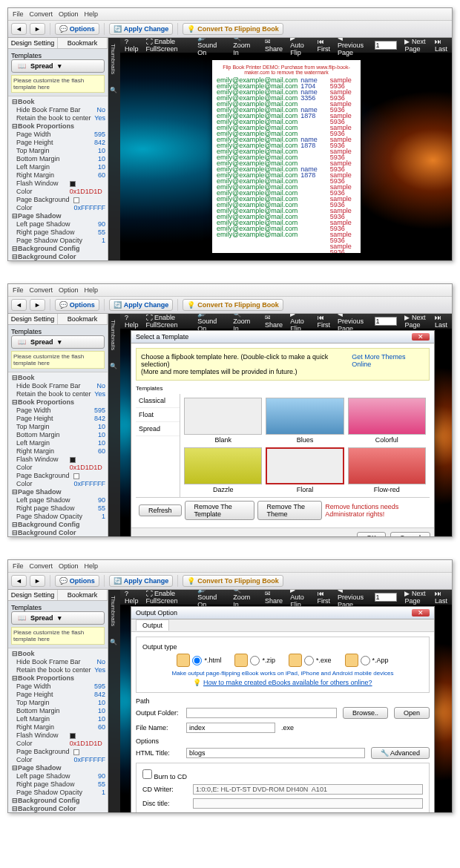 This screenshot has width=460, height=868. Describe the element at coordinates (199, 660) in the screenshot. I see `radio-html: *.html` at that location.